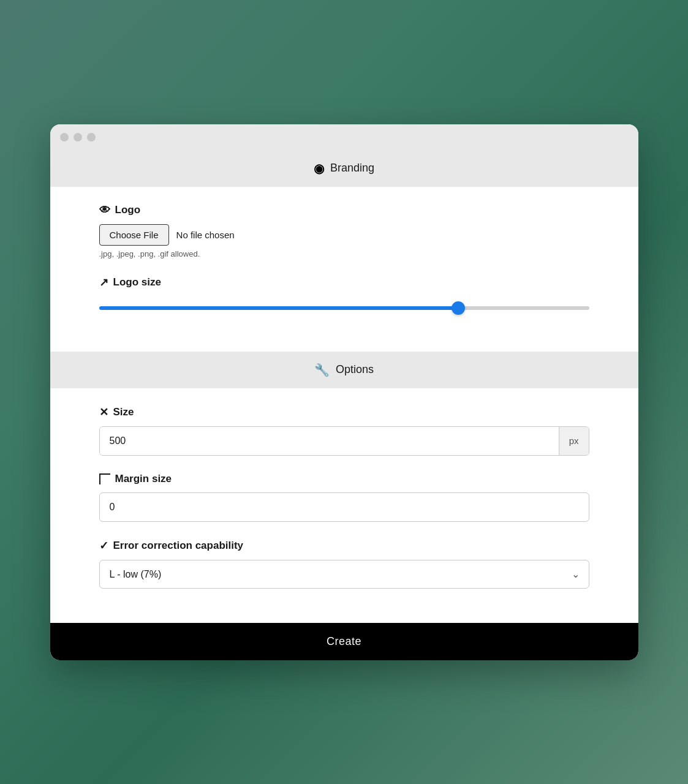 Image resolution: width=688 pixels, height=784 pixels. I want to click on logo-size-label: ↗ Logo size, so click(344, 282).